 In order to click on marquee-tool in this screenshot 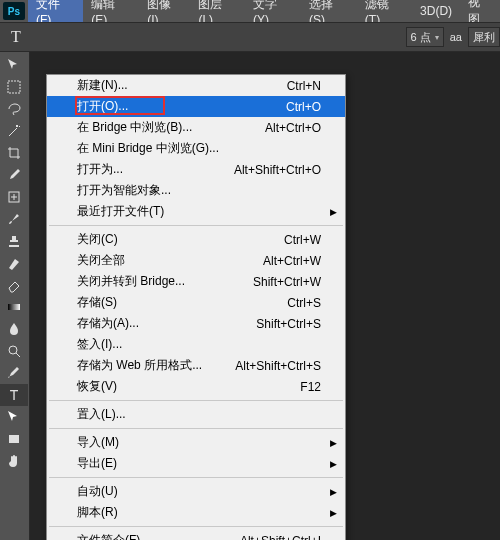, I will do `click(14, 87)`.